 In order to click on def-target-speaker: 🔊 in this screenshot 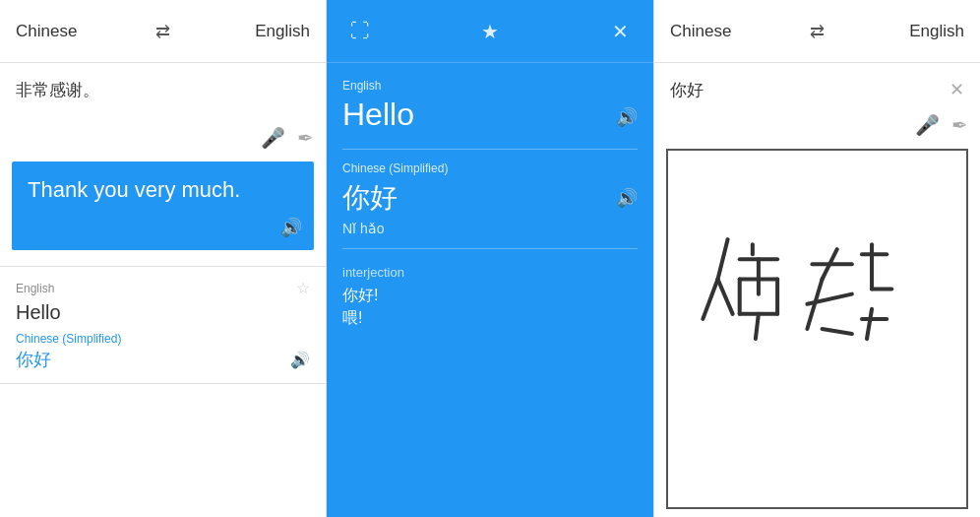, I will do `click(627, 198)`.